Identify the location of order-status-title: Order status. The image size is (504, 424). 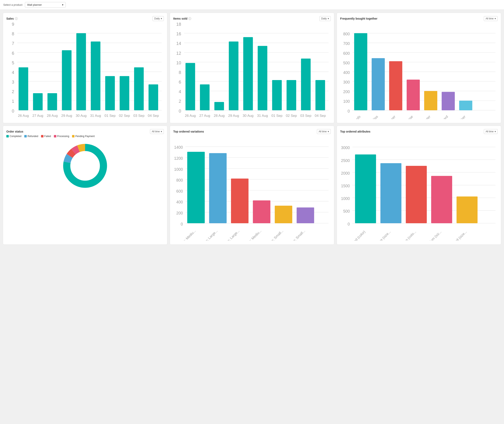
(15, 131).